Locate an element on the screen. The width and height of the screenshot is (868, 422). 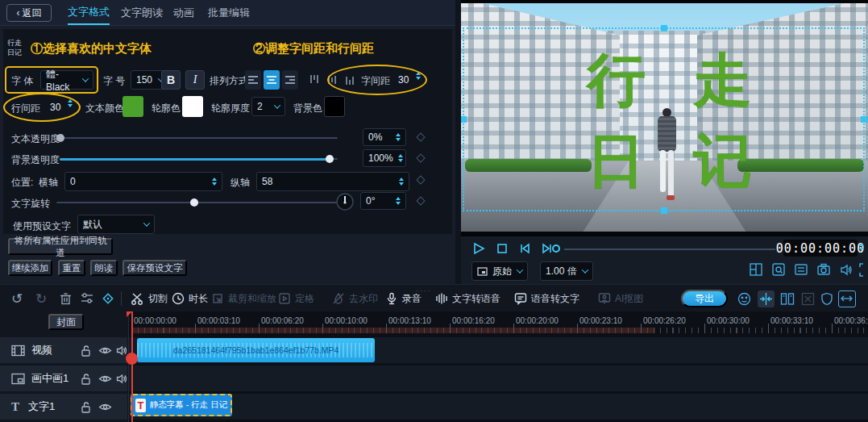
fit-timeline-button is located at coordinates (847, 299).